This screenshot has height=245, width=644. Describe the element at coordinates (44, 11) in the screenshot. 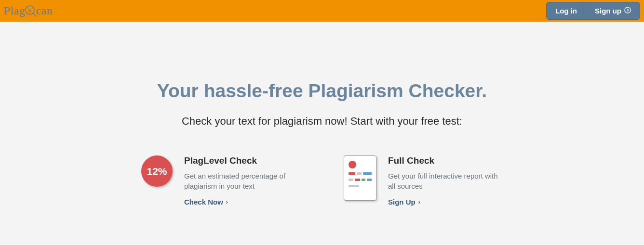

I see `logo-text-rest: can` at that location.